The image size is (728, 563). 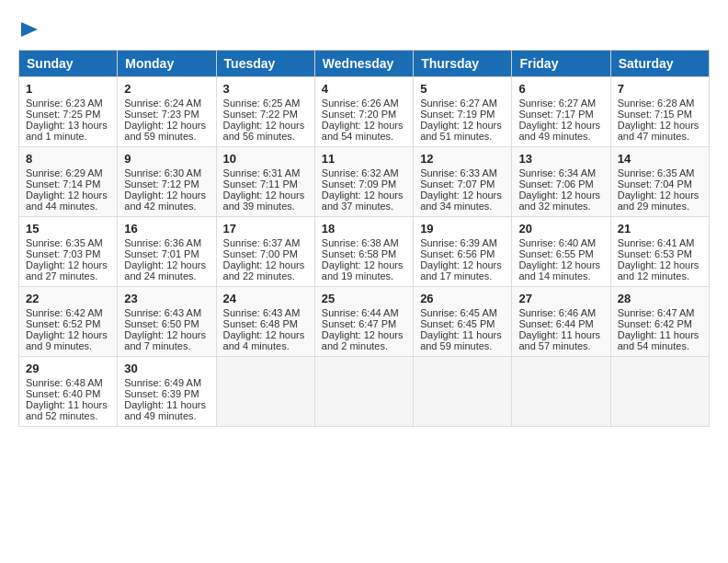 I want to click on sunrise-text: Sunrise: 6:36 AM, so click(x=166, y=243).